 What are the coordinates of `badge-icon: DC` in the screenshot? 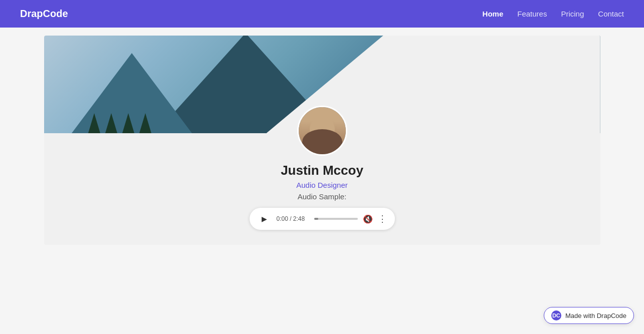 It's located at (556, 315).